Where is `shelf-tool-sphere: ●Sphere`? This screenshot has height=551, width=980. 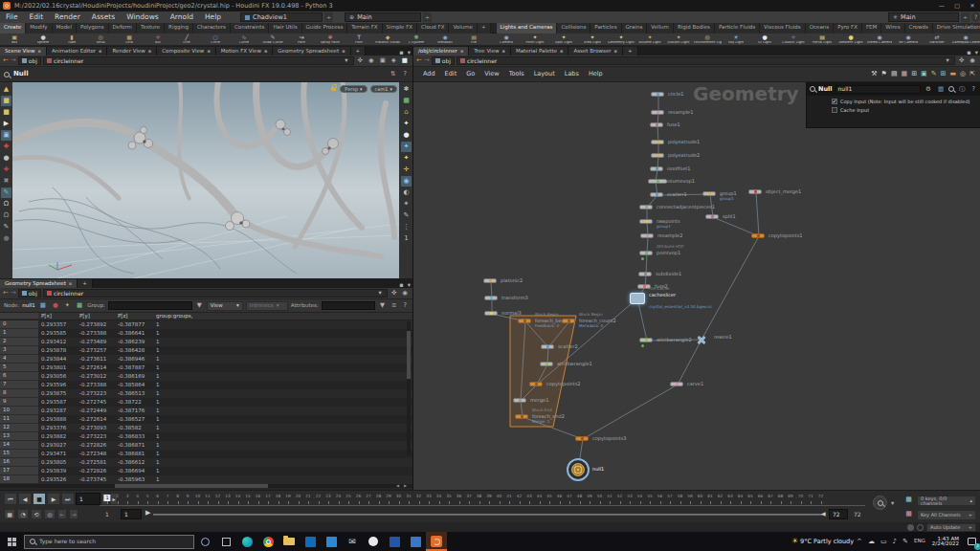
shelf-tool-sphere: ●Sphere is located at coordinates (43, 40).